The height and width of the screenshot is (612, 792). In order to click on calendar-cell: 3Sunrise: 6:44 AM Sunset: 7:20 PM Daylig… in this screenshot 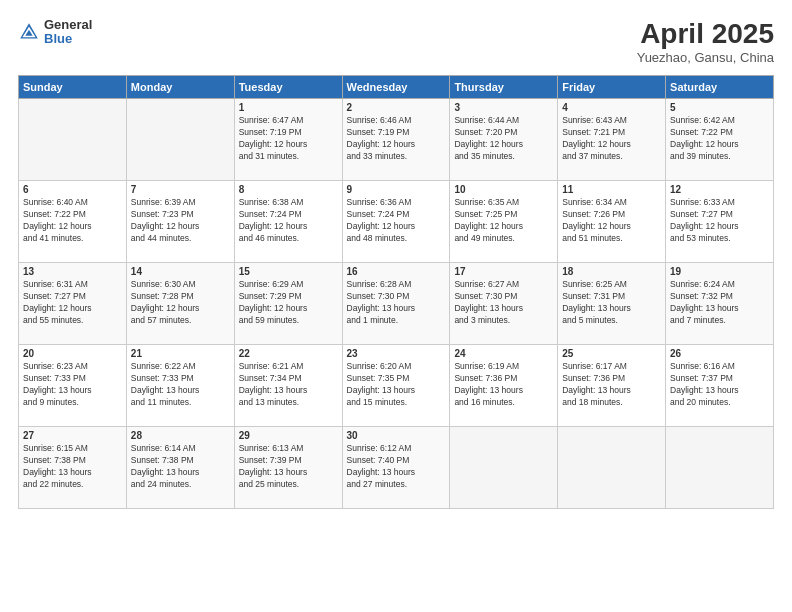, I will do `click(504, 140)`.